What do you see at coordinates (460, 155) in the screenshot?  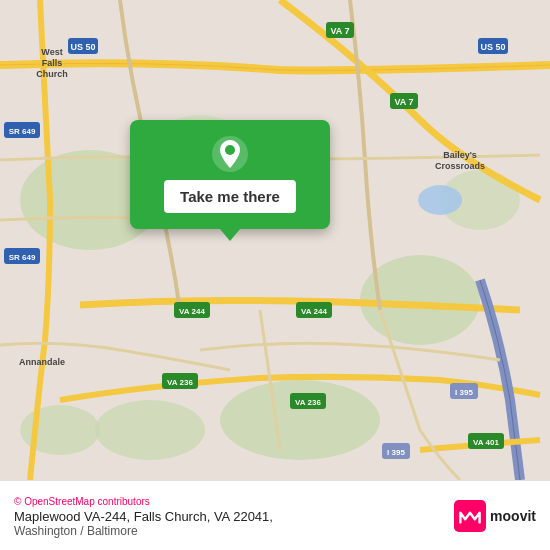 I see `svg-text: Bailey's` at bounding box center [460, 155].